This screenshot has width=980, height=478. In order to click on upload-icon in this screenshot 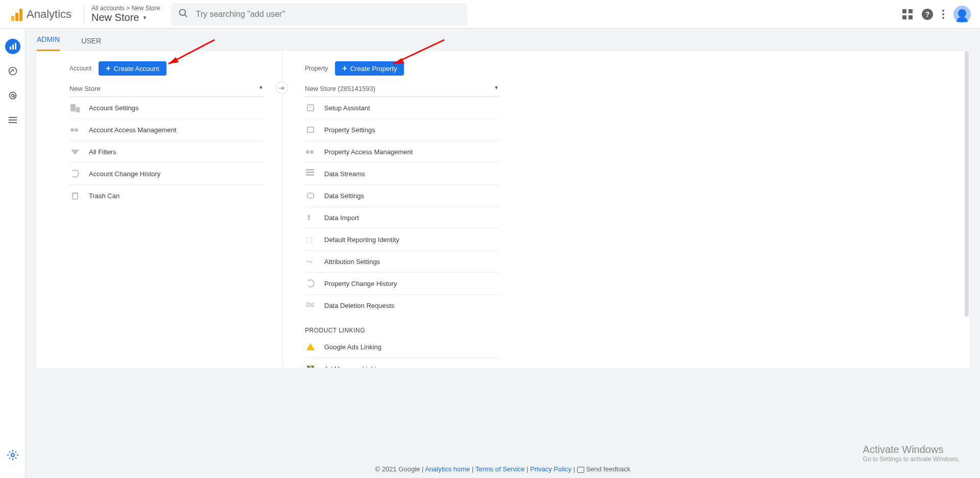, I will do `click(310, 218)`.